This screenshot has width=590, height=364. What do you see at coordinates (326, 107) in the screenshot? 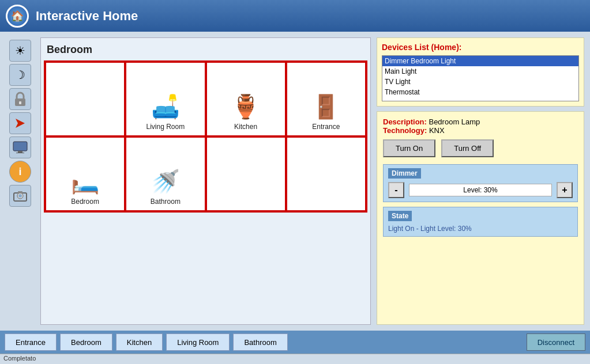
I see `entrance-icon: 🚪` at bounding box center [326, 107].